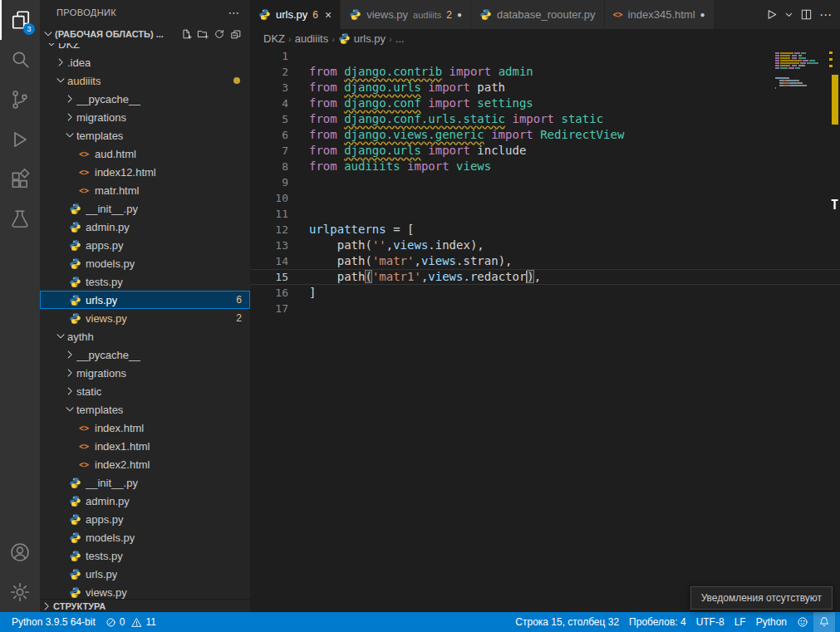 The height and width of the screenshot is (632, 840). What do you see at coordinates (545, 309) in the screenshot?
I see `code-line: 17` at bounding box center [545, 309].